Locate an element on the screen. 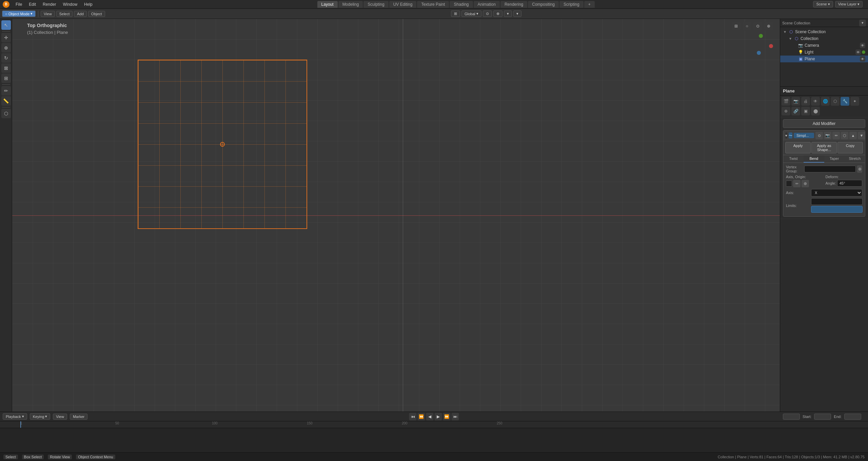 The width and height of the screenshot is (868, 461). prop-physics: ⊕ is located at coordinates (786, 111).